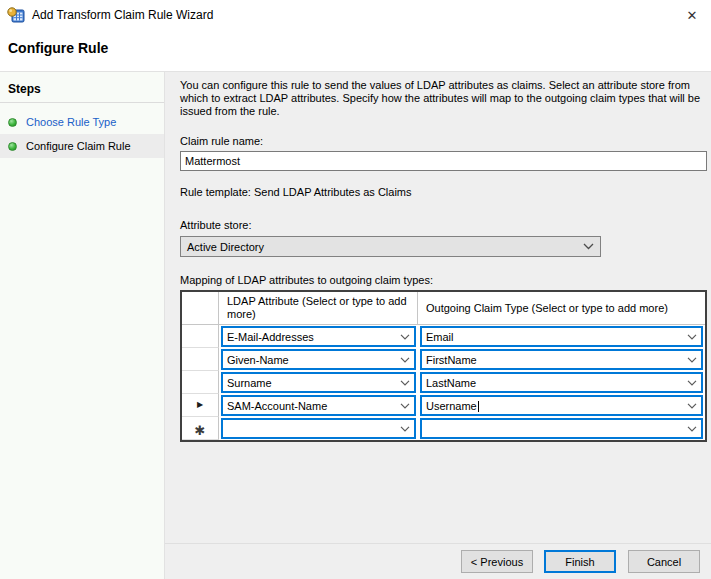 This screenshot has width=711, height=579. I want to click on row-selector-header, so click(200, 308).